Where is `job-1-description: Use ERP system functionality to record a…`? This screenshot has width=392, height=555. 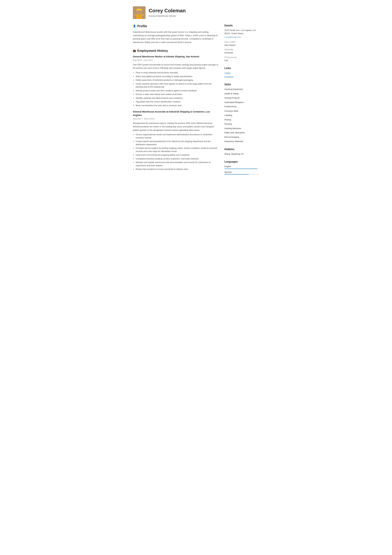 job-1-description: Use ERP system functionality to record a… is located at coordinates (175, 66).